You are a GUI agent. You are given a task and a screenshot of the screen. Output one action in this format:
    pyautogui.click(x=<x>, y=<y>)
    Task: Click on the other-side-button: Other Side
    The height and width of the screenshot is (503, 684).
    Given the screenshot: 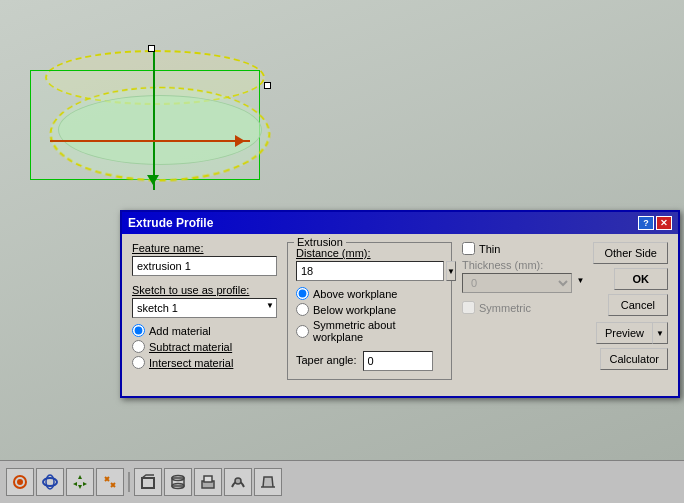 What is the action you would take?
    pyautogui.click(x=630, y=253)
    